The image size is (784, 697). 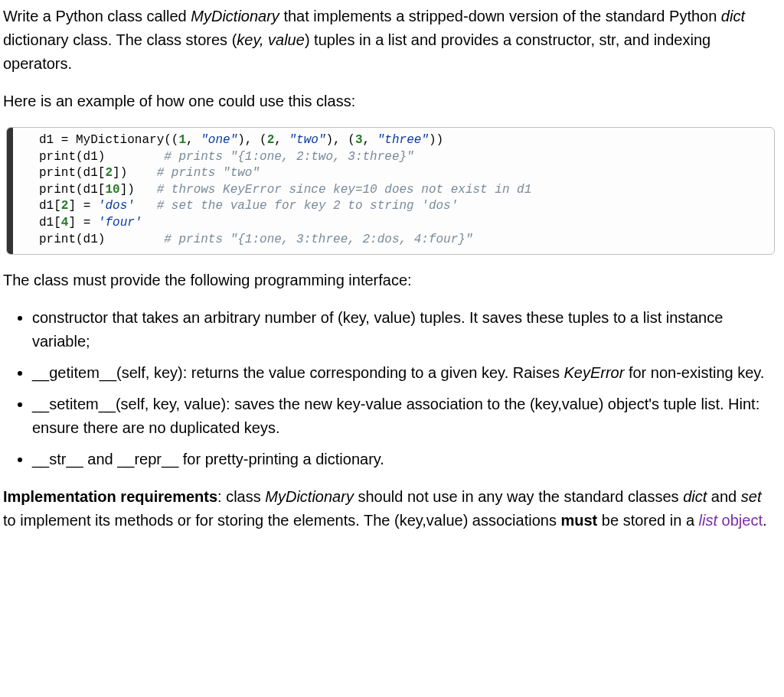 What do you see at coordinates (405, 416) in the screenshot?
I see `req-setitem: __setitem__(self, key, value): saves the…` at bounding box center [405, 416].